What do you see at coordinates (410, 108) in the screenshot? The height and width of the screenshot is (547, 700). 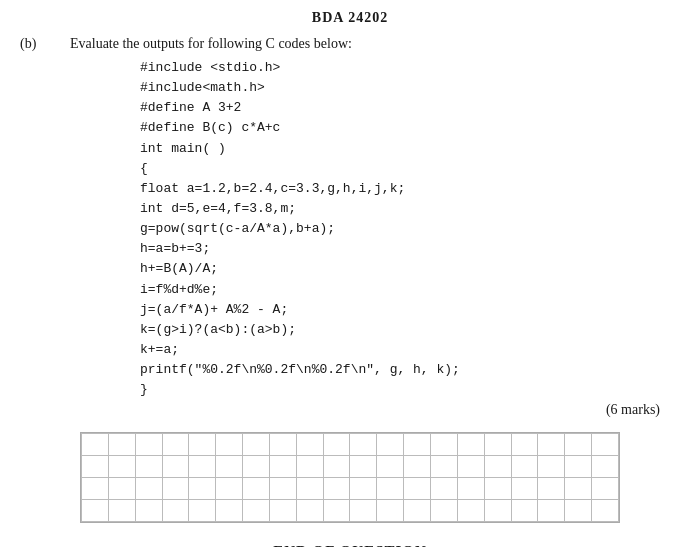 I see `code-line: #define A 3+2` at bounding box center [410, 108].